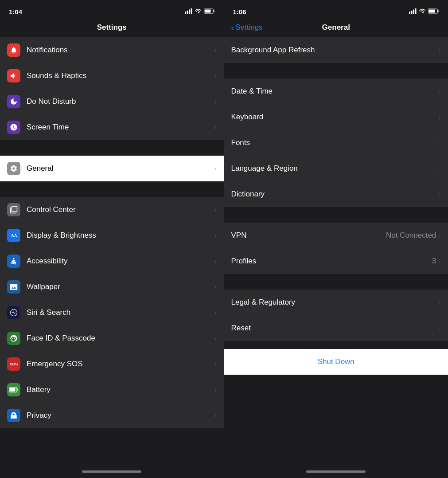  Describe the element at coordinates (121, 364) in the screenshot. I see `sos-label: Emergency SOS` at that location.